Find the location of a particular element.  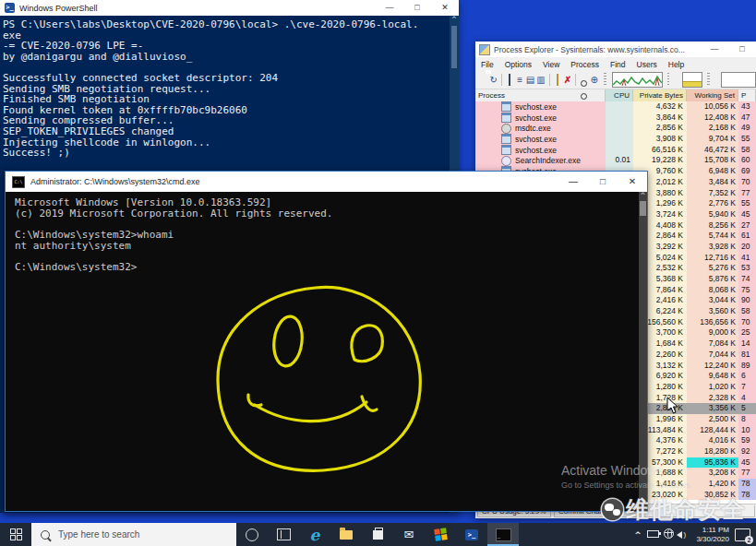

menu-item-view: View is located at coordinates (551, 65).